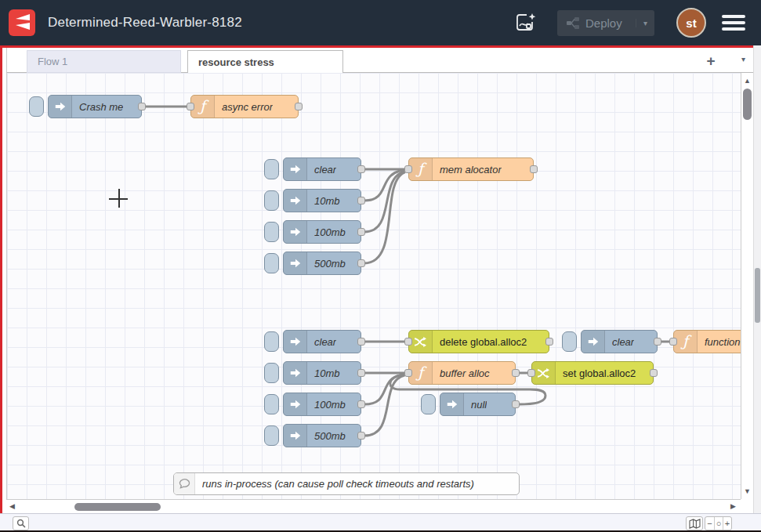  I want to click on tab-resource-stress: resource stress, so click(265, 62).